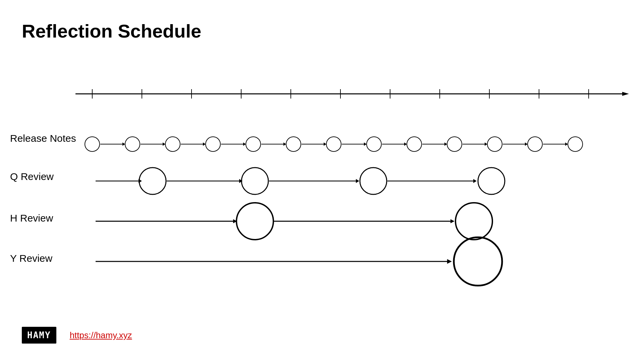 The height and width of the screenshot is (362, 644). Describe the element at coordinates (32, 177) in the screenshot. I see `label-q-review: Q Review` at that location.